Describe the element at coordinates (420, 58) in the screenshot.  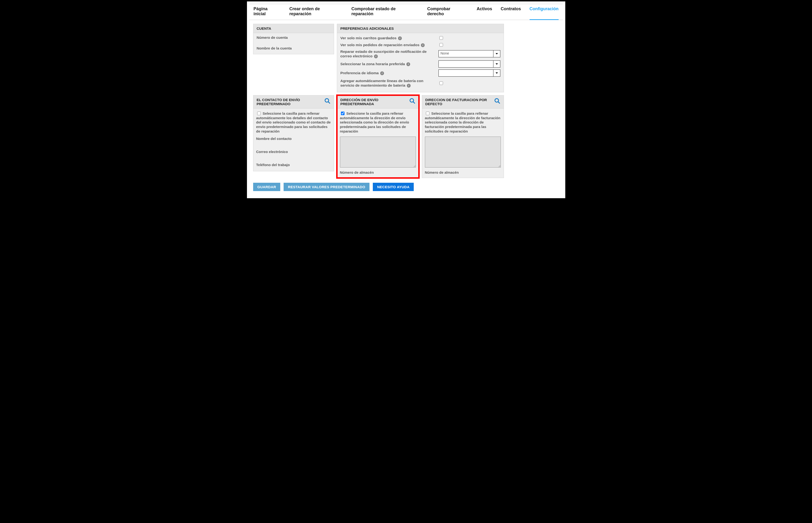
I see `additional-prefs-panel: PREFERENCIAS ADICIONALES Ver solo mis ca…` at that location.